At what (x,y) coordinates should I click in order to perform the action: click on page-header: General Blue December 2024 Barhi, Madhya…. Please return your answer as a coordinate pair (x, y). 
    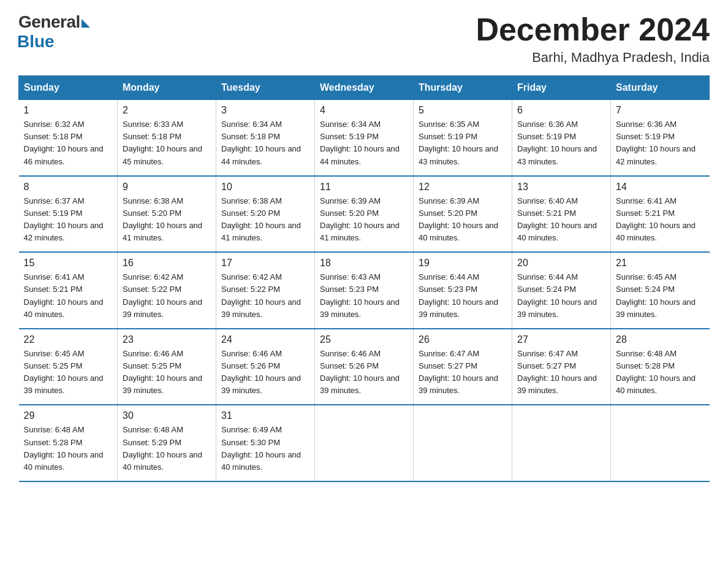
    Looking at the image, I should click on (364, 39).